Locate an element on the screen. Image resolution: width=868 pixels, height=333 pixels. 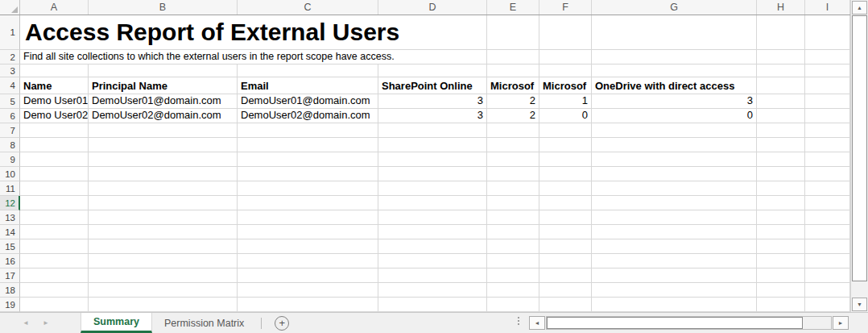
cell-G6: 0 is located at coordinates (675, 116).